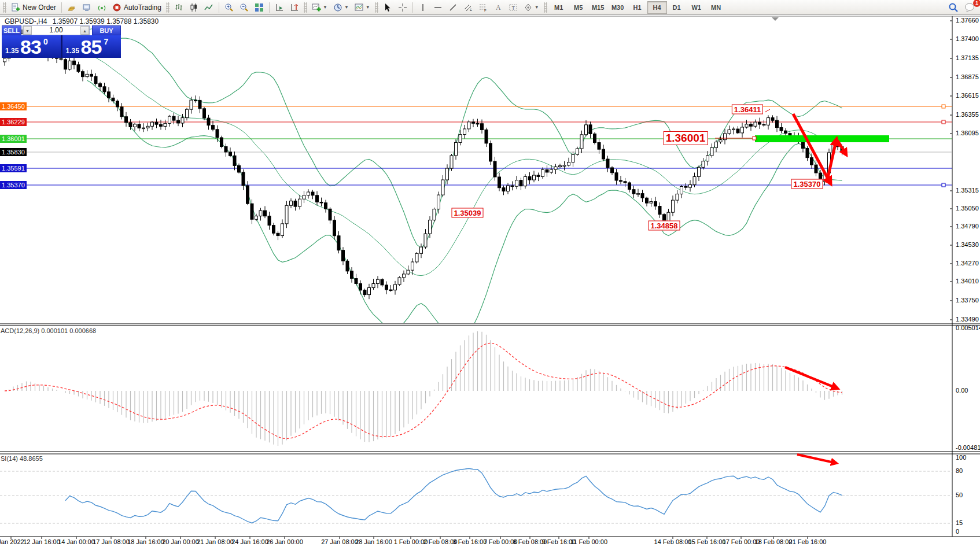  I want to click on zoom-out-button, so click(244, 8).